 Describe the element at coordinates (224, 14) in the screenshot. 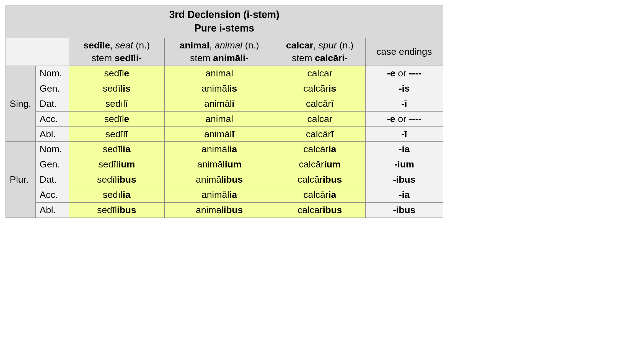

I see `title-line-1: 3rd Declension (i-stem)` at that location.